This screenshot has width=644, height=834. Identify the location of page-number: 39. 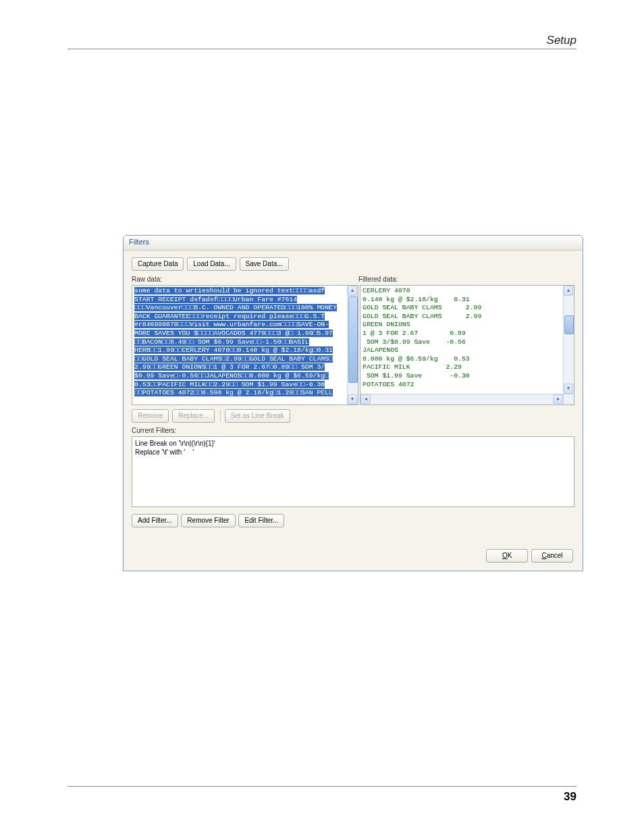
(570, 797).